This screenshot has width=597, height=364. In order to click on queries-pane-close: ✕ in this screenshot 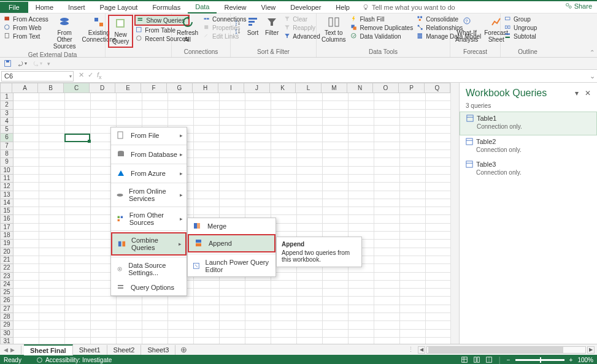, I will do `click(588, 93)`.